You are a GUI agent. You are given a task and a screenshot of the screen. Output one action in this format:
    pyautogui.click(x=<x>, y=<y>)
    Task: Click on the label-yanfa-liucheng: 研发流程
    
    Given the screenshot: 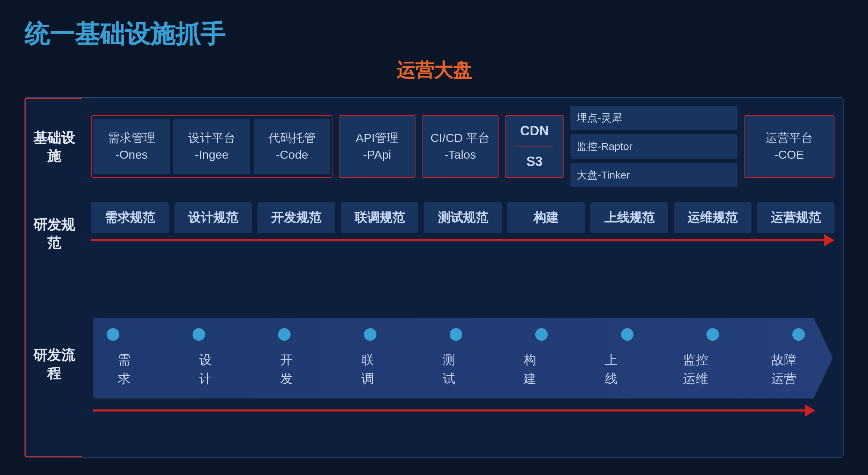 What is the action you would take?
    pyautogui.click(x=54, y=365)
    